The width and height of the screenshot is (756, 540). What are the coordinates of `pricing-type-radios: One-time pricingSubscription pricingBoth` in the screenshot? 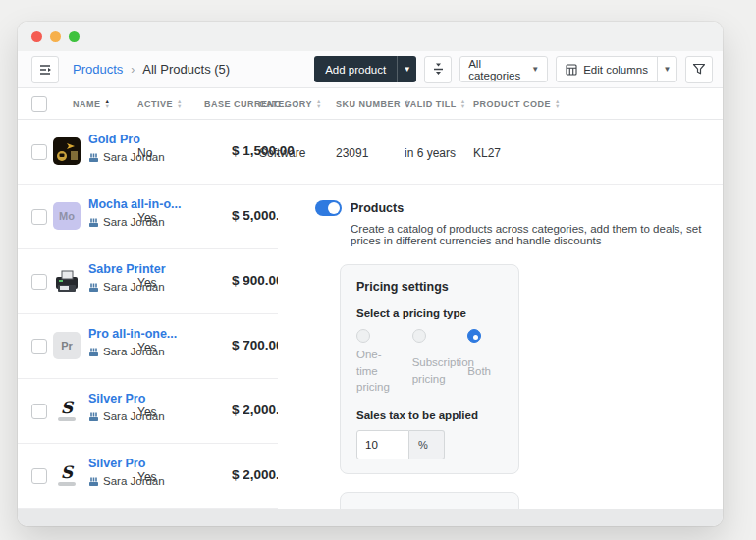 It's located at (430, 362).